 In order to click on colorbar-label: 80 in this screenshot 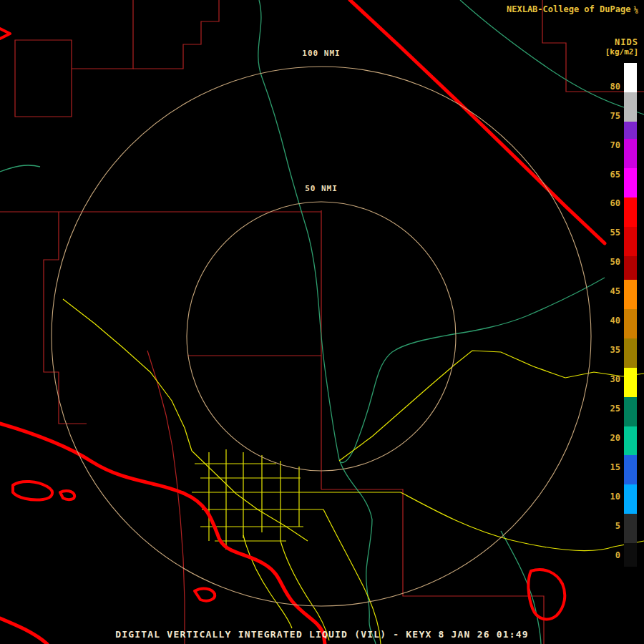, I will do `click(608, 87)`.